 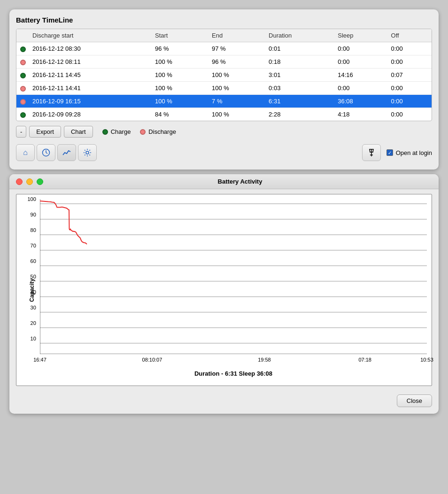 What do you see at coordinates (233, 361) in the screenshot?
I see `x-axis: 16:47 08:10:07 19:58 07:18 10:53` at bounding box center [233, 361].